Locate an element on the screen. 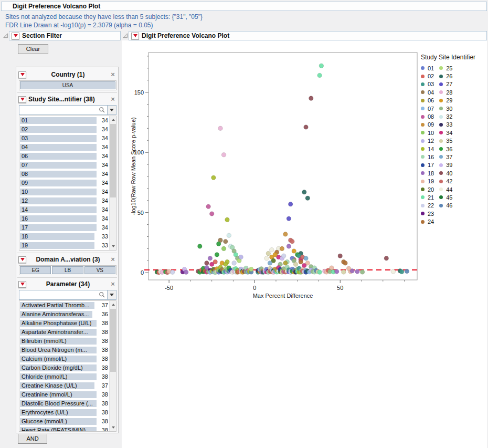  legend-item-16: 16 is located at coordinates (427, 157).